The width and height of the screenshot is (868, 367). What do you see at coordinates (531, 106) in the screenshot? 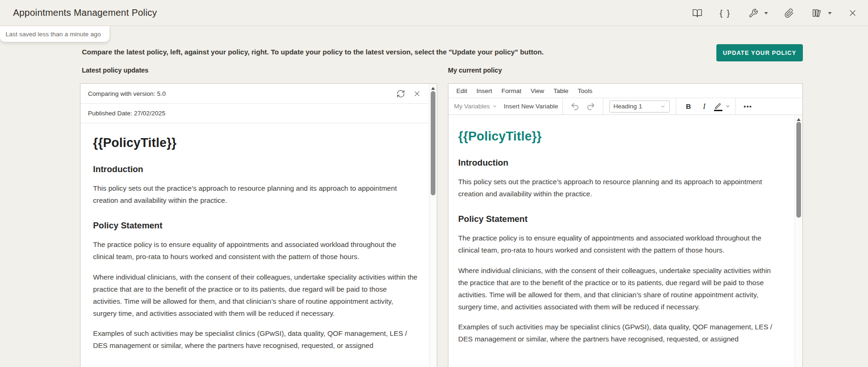
I see `insert-new-variable-button: Insert New Variable` at bounding box center [531, 106].